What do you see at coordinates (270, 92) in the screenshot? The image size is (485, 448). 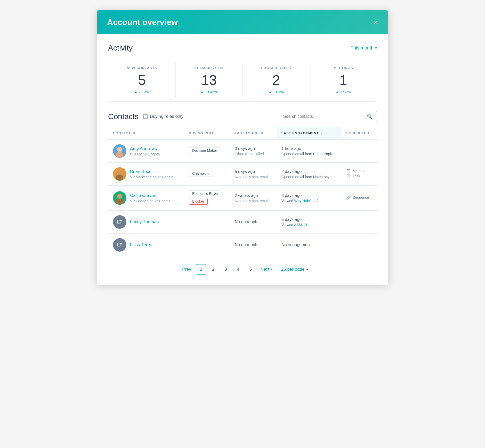 I see `up-arrow-icon-2: ▲` at bounding box center [270, 92].